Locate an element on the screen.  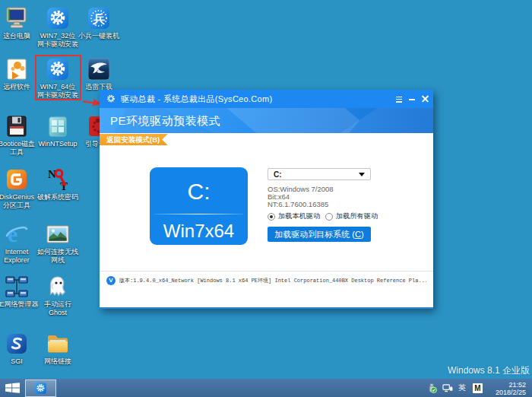
desktop-icon-label: 小兵一键装机 is located at coordinates (99, 37).